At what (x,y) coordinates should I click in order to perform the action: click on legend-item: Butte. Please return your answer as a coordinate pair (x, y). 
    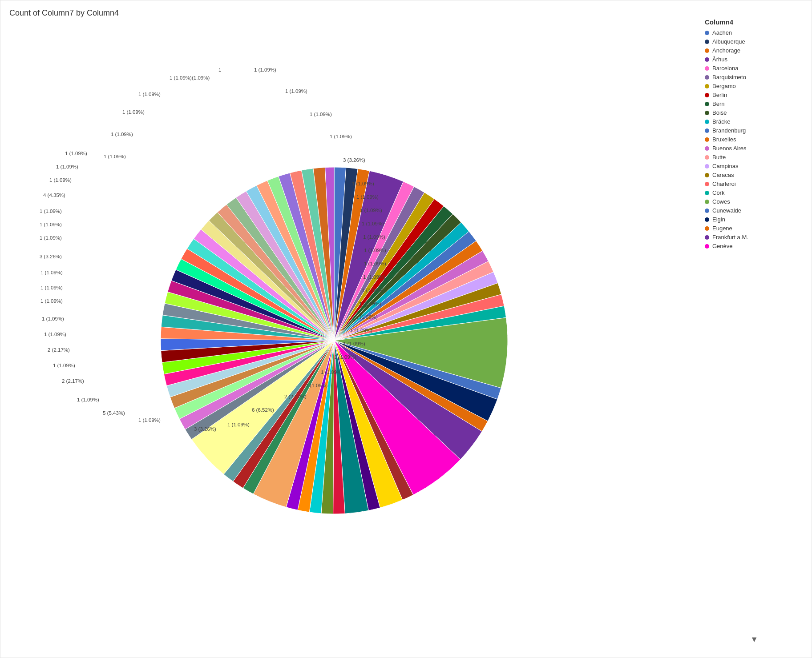
    Looking at the image, I should click on (756, 157).